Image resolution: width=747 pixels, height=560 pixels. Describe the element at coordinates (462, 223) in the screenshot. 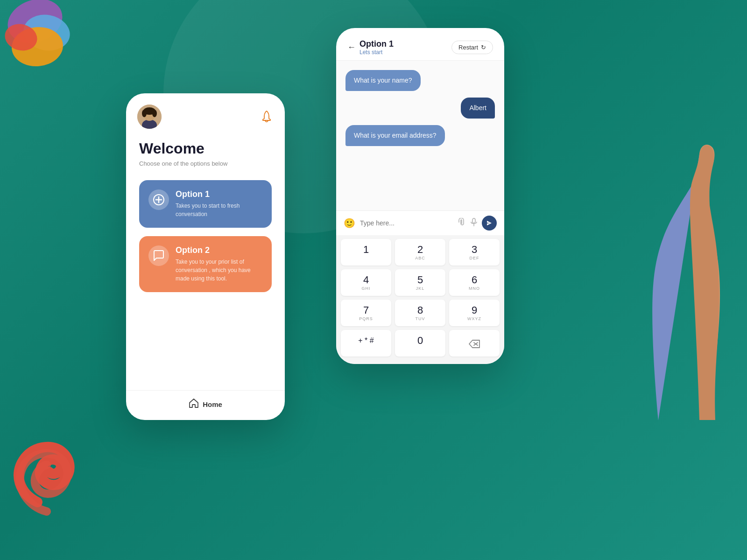

I see `attach-icon` at that location.